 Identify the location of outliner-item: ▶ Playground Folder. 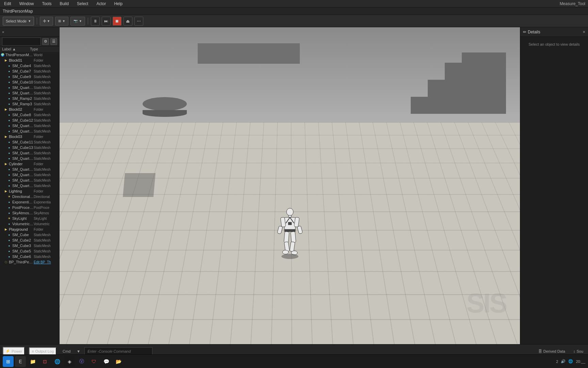
(30, 229).